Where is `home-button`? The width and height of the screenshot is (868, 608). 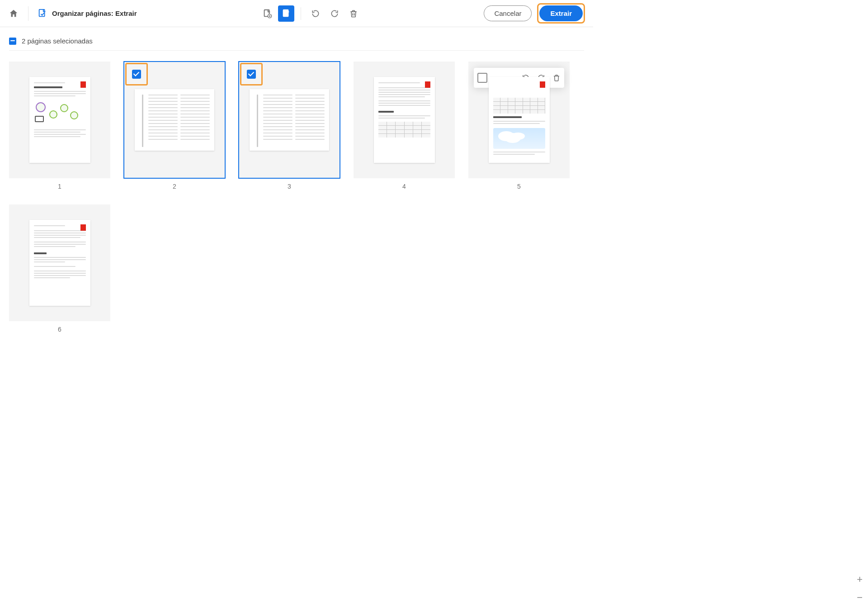
home-button is located at coordinates (14, 14).